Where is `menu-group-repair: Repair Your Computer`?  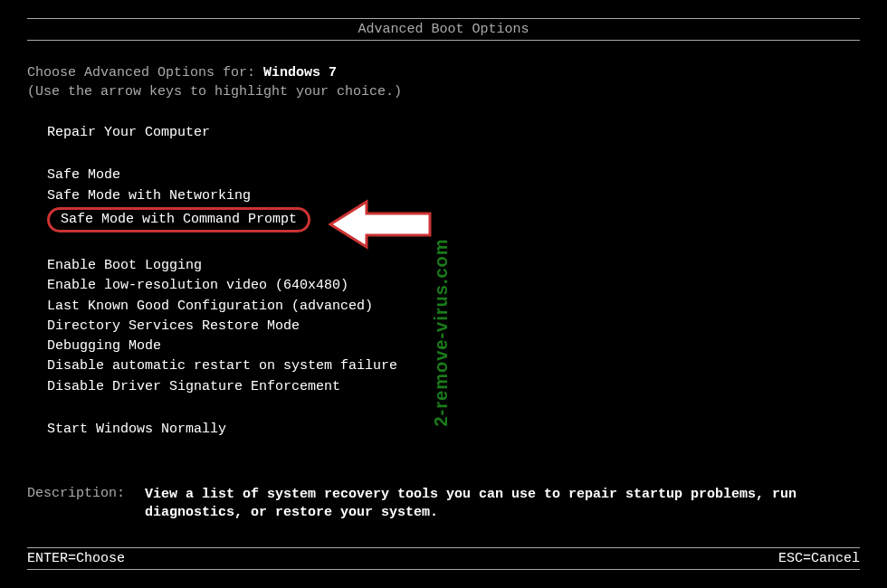 menu-group-repair: Repair Your Computer is located at coordinates (444, 134).